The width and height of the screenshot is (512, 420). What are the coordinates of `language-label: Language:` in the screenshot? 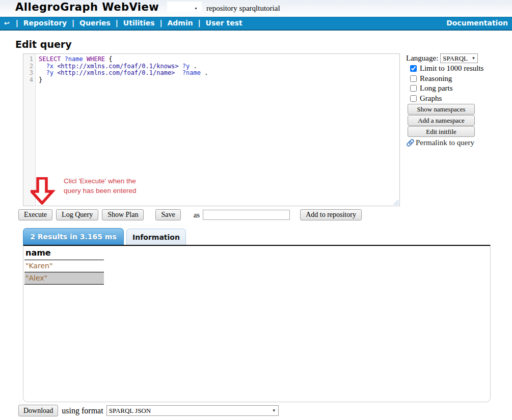 It's located at (422, 58).